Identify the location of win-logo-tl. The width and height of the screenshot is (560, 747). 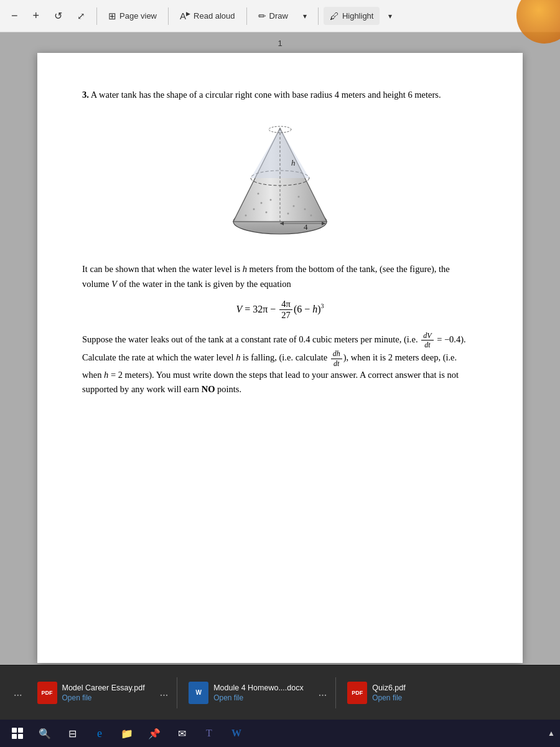
(14, 730).